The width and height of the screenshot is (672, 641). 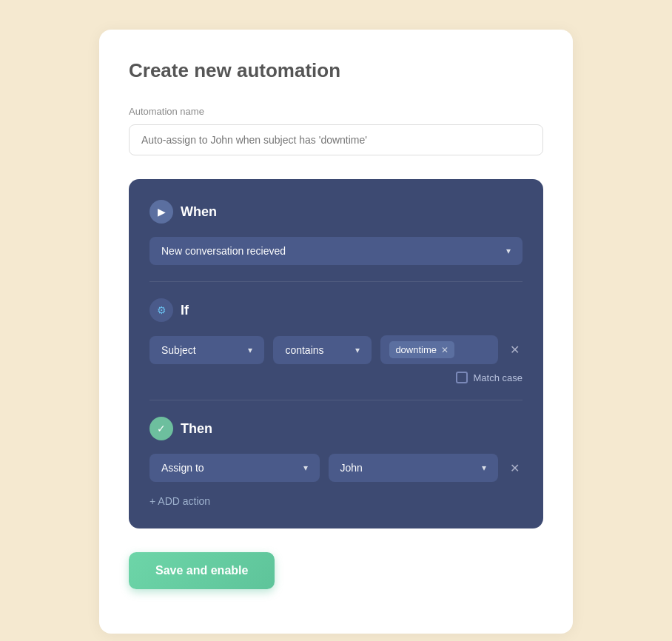 What do you see at coordinates (484, 468) in the screenshot?
I see `agent-chevron-icon: ▾` at bounding box center [484, 468].